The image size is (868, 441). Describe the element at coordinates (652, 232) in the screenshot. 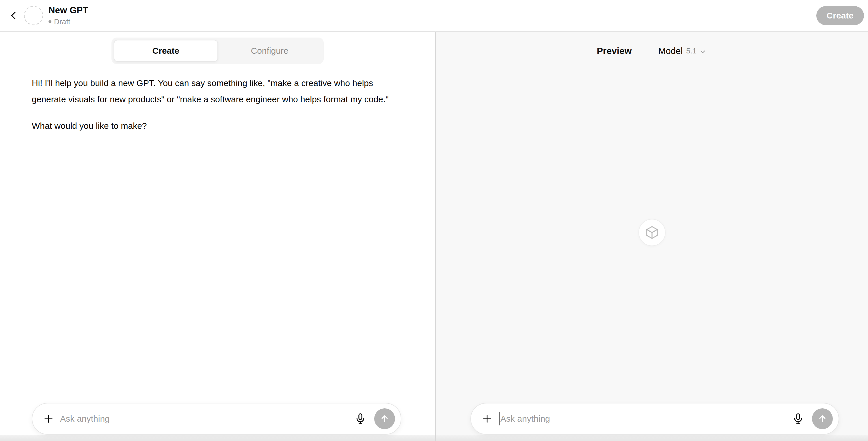

I see `cube-icon` at that location.